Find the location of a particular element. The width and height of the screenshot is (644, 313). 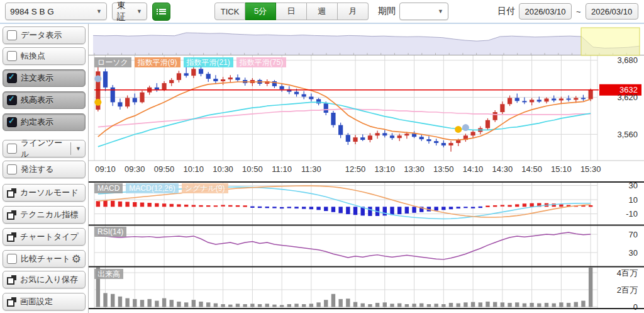

sidebar-item-compare-chart: 比較チャート⚙ is located at coordinates (44, 259).